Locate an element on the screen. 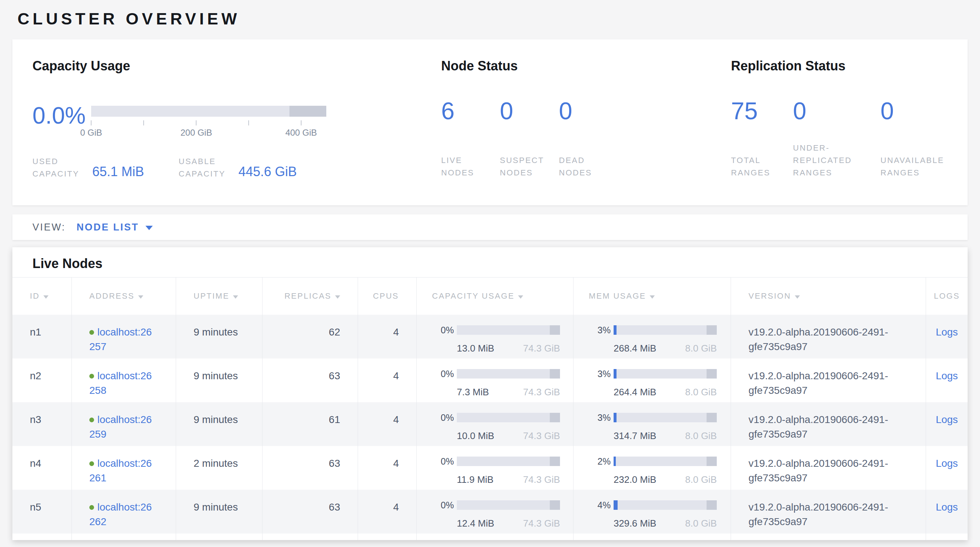 The image size is (980, 547). logs-cell: Logs is located at coordinates (947, 468).